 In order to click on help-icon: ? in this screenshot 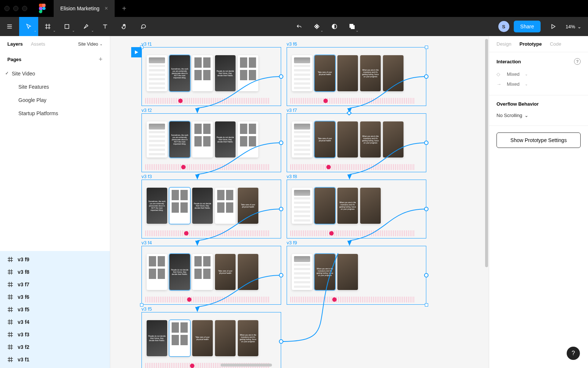, I will do `click(577, 61)`.